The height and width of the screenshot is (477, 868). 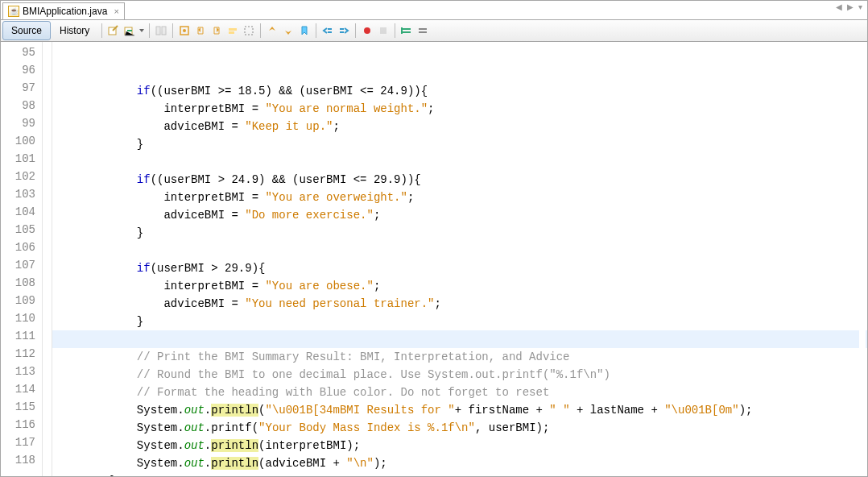 What do you see at coordinates (21, 460) in the screenshot?
I see `line-number: 118` at bounding box center [21, 460].